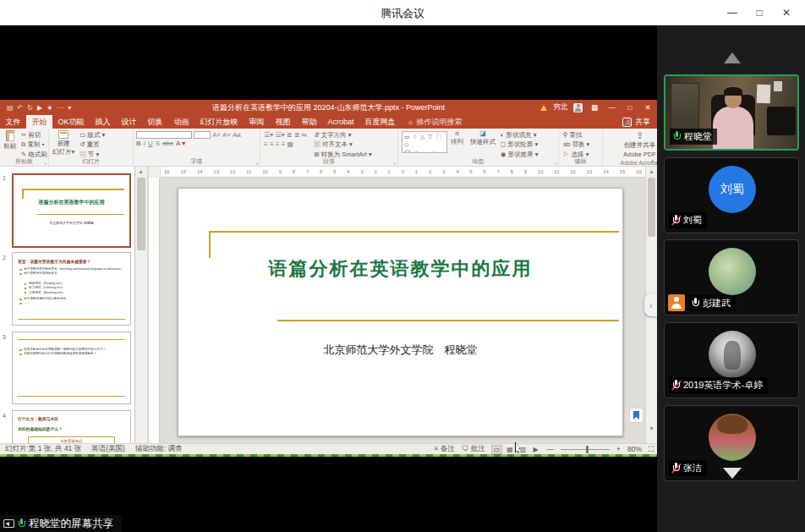  Describe the element at coordinates (497, 450) in the screenshot. I see `view-button-1: ▭` at that location.